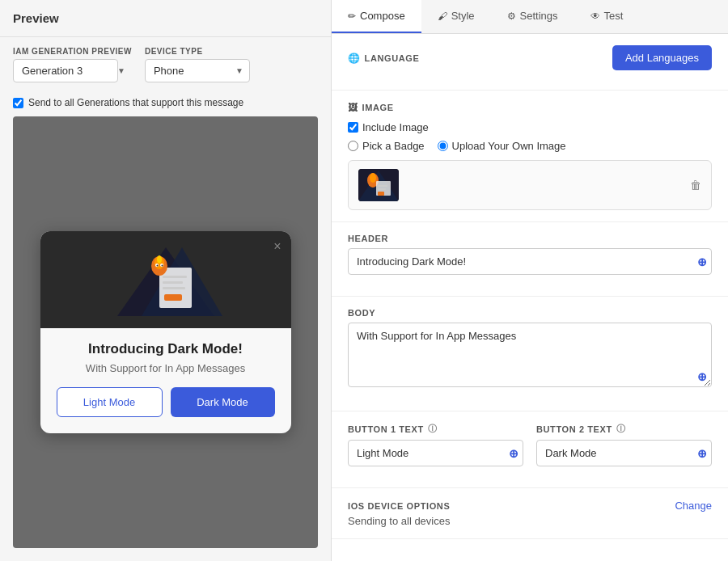  Describe the element at coordinates (662, 58) in the screenshot. I see `add-languages-button: Add Languages` at that location.